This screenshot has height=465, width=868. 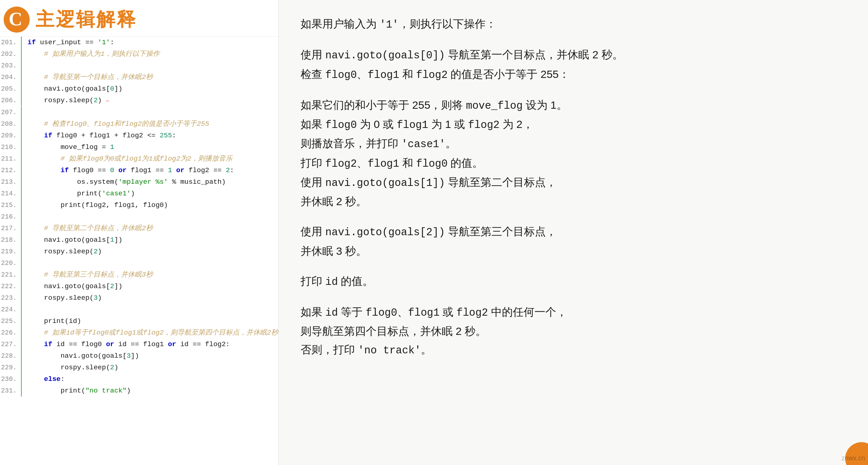 I want to click on code-line-225: 225. print(id), so click(x=139, y=321).